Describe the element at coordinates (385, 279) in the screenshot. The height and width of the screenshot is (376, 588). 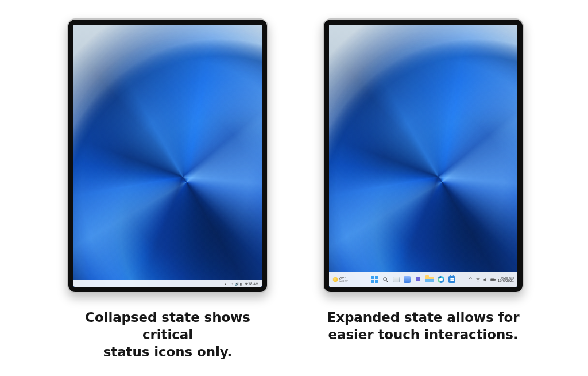
I see `search-icon` at that location.